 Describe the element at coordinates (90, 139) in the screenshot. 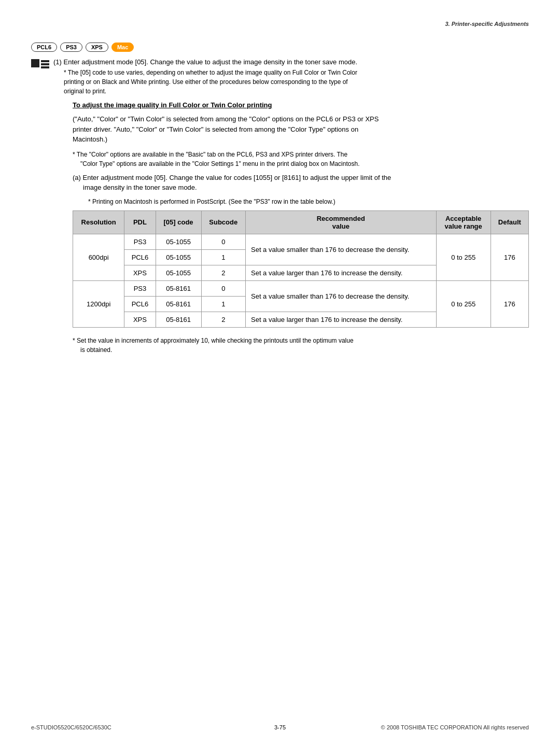

I see `para-line3: Macintosh.)` at that location.